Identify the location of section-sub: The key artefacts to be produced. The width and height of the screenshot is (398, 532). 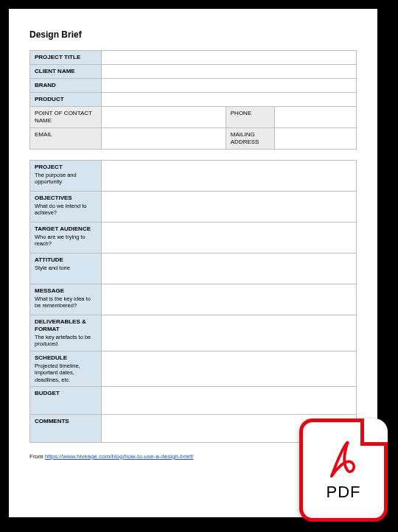
(66, 340).